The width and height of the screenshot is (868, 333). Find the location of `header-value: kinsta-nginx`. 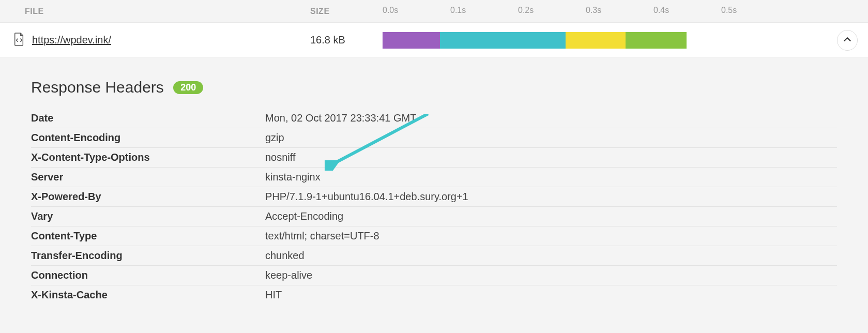

header-value: kinsta-nginx is located at coordinates (551, 177).